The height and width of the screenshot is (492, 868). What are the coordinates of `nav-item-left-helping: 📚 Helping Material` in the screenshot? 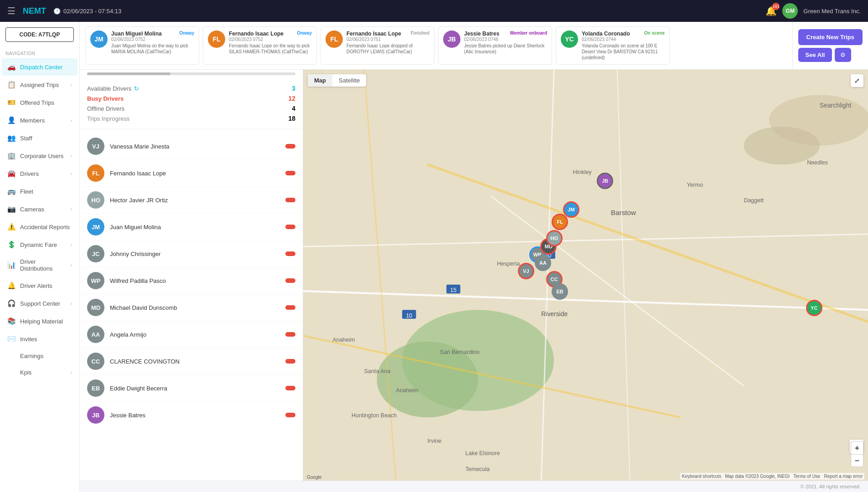 It's located at (35, 321).